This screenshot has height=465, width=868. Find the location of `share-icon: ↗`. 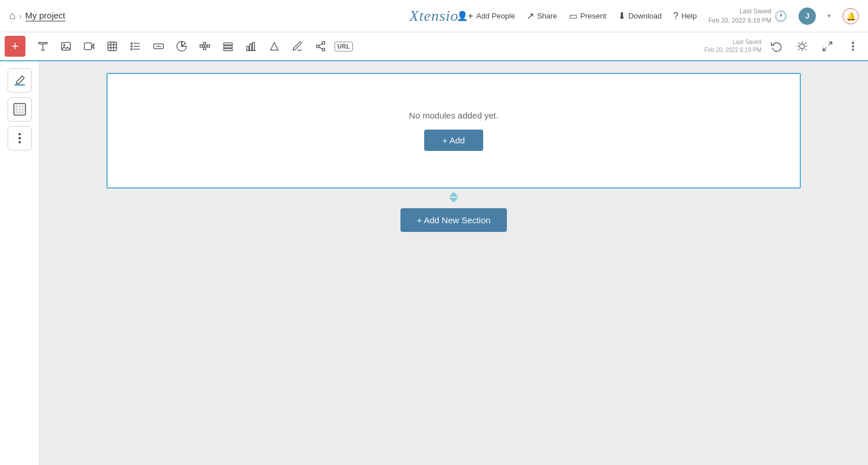

share-icon: ↗ is located at coordinates (530, 16).